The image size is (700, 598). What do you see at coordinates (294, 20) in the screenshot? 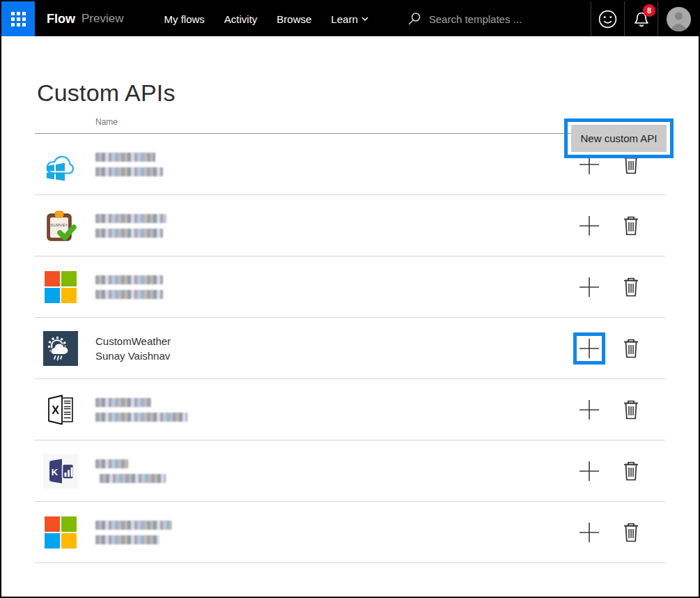
I see `nav-browse: Browse` at bounding box center [294, 20].